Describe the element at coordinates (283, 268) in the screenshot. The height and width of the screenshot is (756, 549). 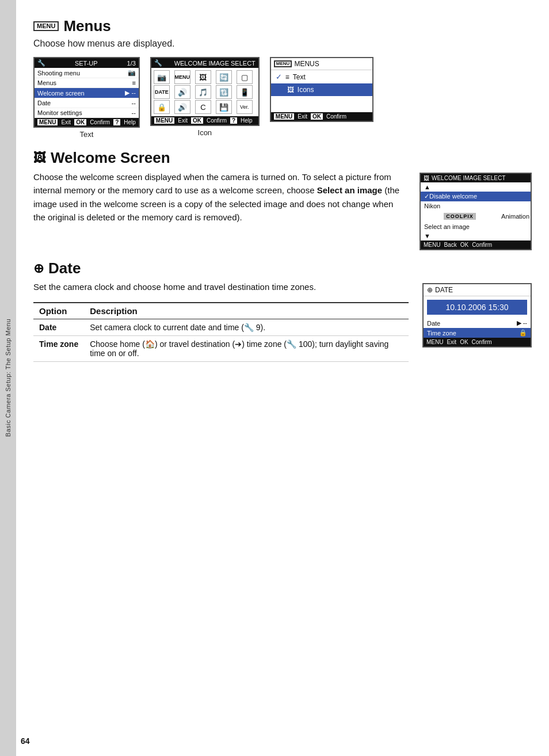
I see `date-title: ⊕ Date` at that location.